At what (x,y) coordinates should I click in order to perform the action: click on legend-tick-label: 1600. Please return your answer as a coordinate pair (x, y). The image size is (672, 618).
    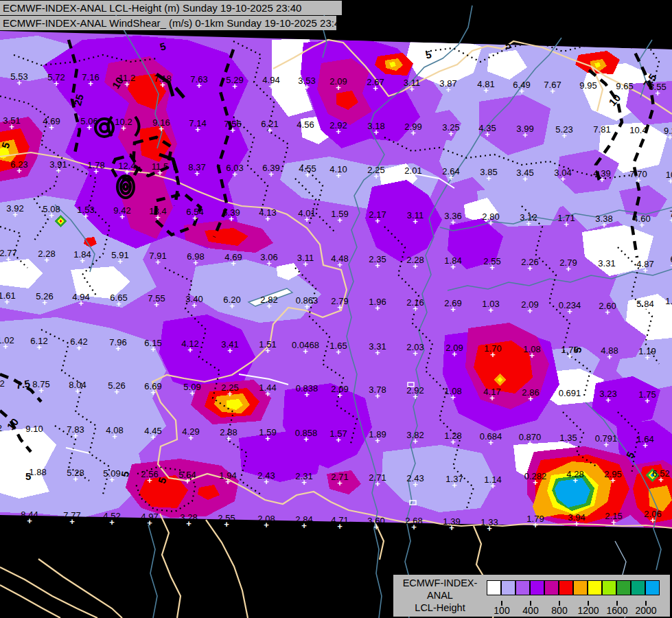
    Looking at the image, I should click on (617, 610).